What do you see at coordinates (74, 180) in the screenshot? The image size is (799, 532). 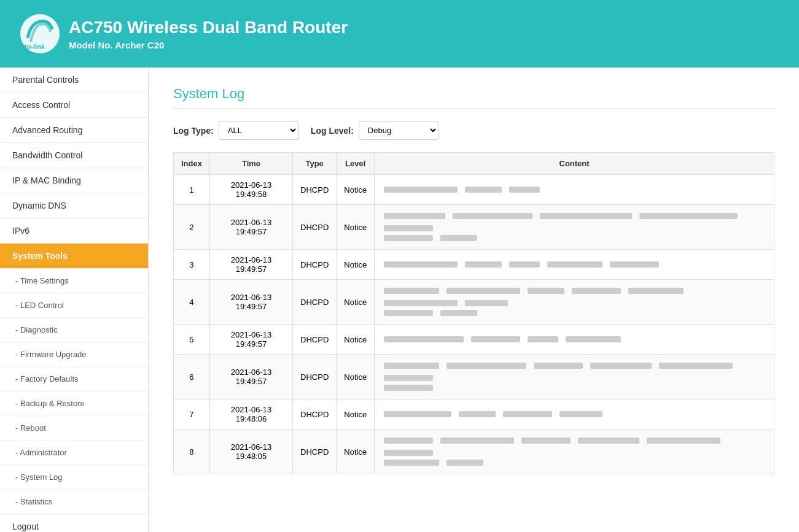 I see `sidebar-item-ip-mac-binding: IP & MAC Binding` at bounding box center [74, 180].